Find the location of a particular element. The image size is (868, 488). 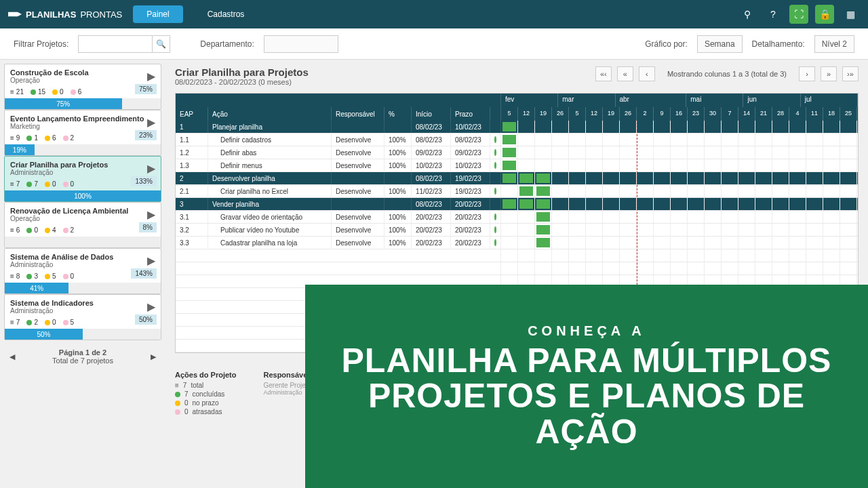

filter-projects-input is located at coordinates (115, 44).